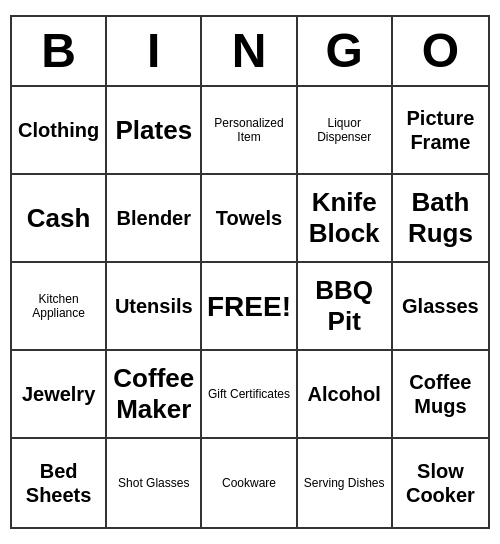 This screenshot has width=500, height=544. I want to click on cell-text-16: Coffee Maker, so click(154, 394).